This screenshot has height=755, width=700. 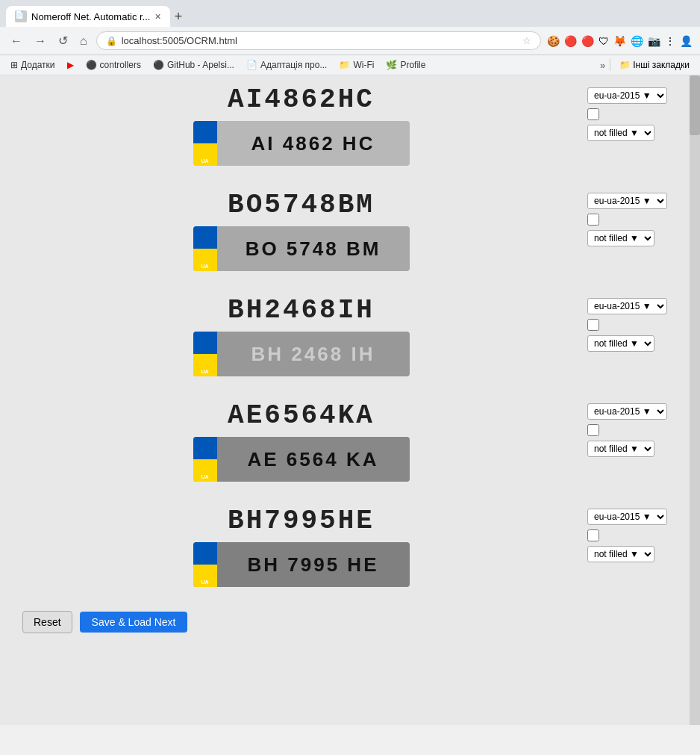 What do you see at coordinates (201, 65) in the screenshot?
I see `github-apelsi-label: GitHub - Apelsi...` at bounding box center [201, 65].